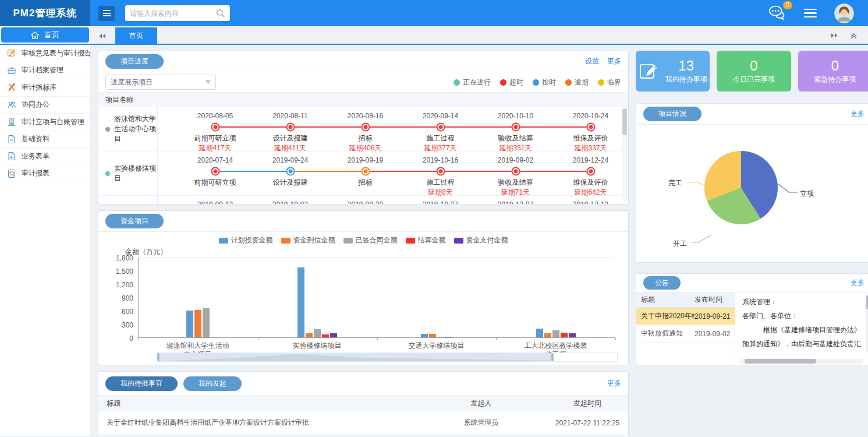  I want to click on legend-label: 已签合同金额, so click(377, 240).